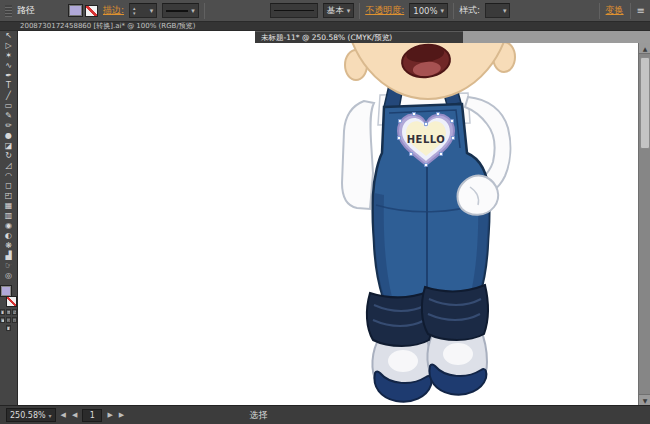 Image resolution: width=650 pixels, height=424 pixels. I want to click on line-preview-icon, so click(177, 11).